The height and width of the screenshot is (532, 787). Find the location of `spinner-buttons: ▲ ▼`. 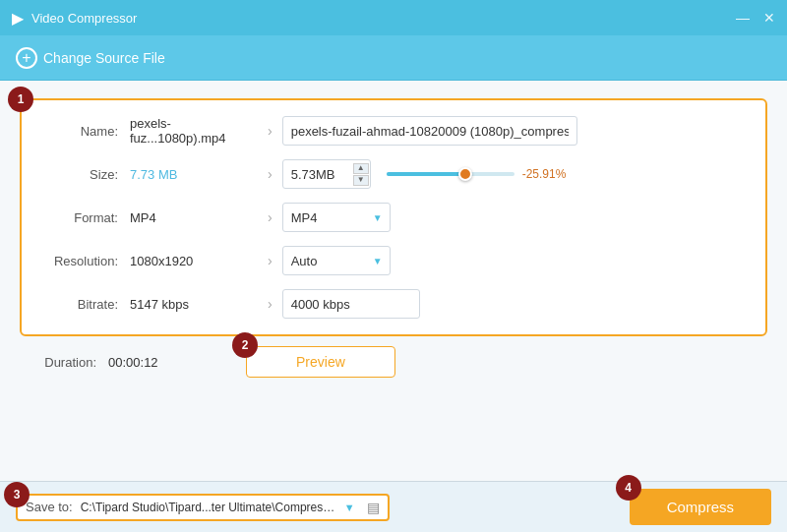

spinner-buttons: ▲ ▼ is located at coordinates (361, 175).